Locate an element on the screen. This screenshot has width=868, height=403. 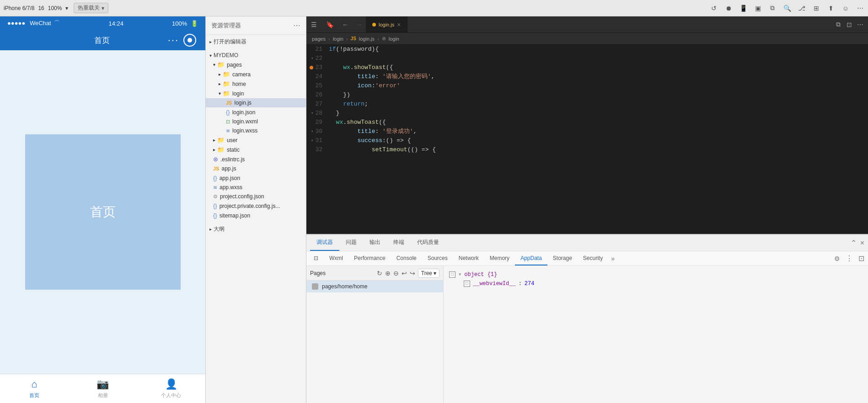
tab-home: ⌂ 首页 is located at coordinates (34, 388).